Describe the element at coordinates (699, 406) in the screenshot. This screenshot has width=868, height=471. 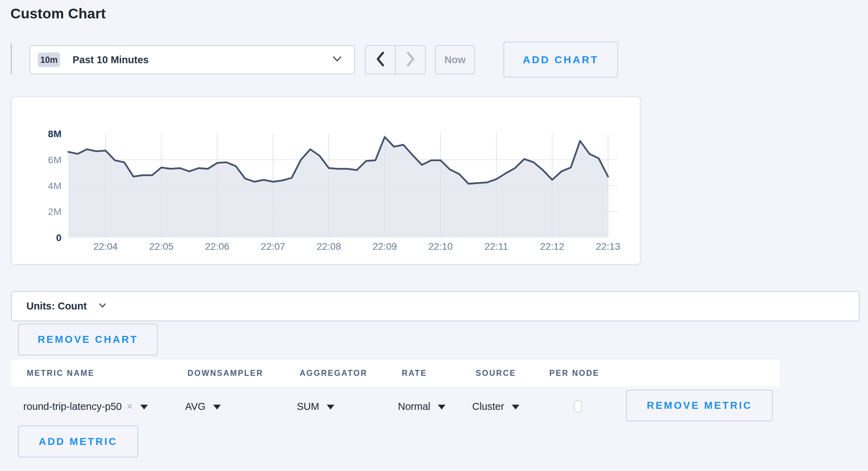
I see `remove-metric-button: REMOVE METRIC` at that location.